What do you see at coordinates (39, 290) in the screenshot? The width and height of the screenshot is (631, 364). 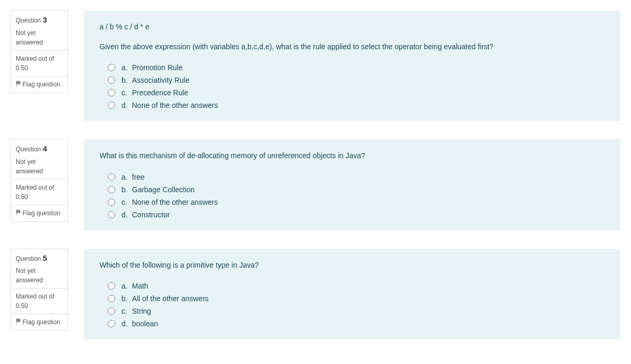 I see `question-info: Question 5Not yet answeredMarked out of …` at bounding box center [39, 290].